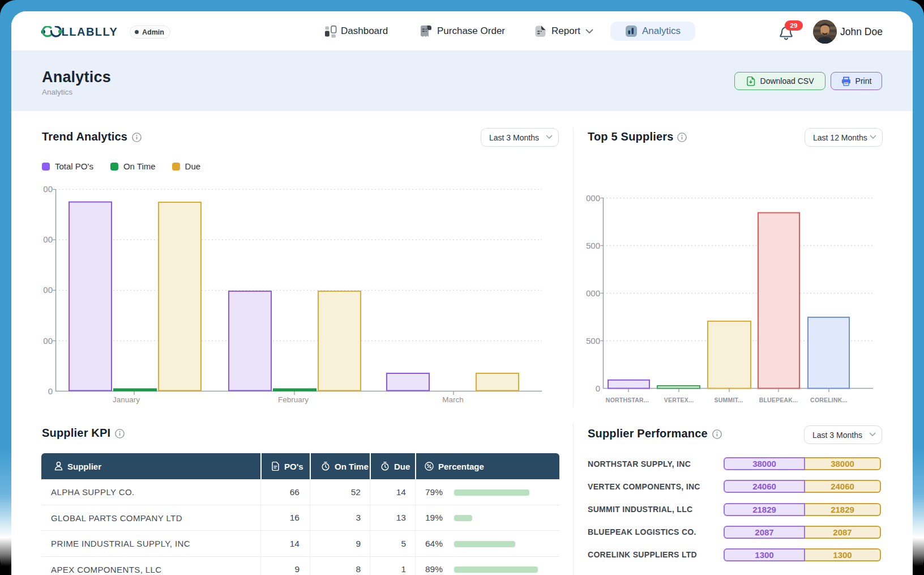 Image resolution: width=924 pixels, height=575 pixels. Describe the element at coordinates (126, 400) in the screenshot. I see `svg-text: January` at that location.